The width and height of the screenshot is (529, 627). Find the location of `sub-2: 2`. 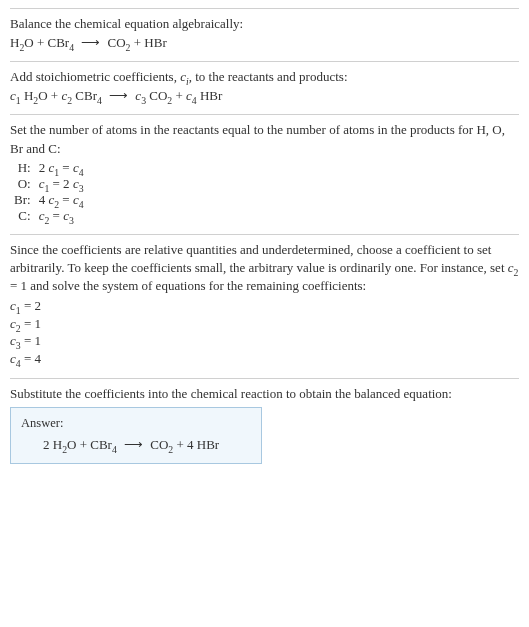

sub-2: 2 is located at coordinates (22, 48).